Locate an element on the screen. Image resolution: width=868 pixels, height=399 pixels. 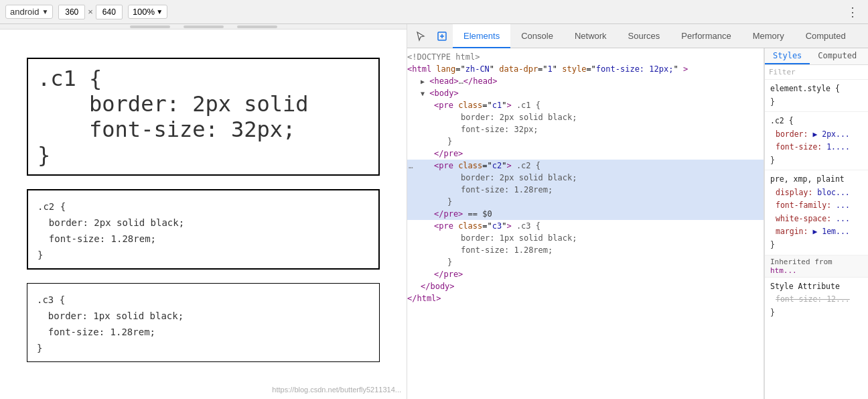
style-attribute-label: Style Attribute is located at coordinates (805, 286).